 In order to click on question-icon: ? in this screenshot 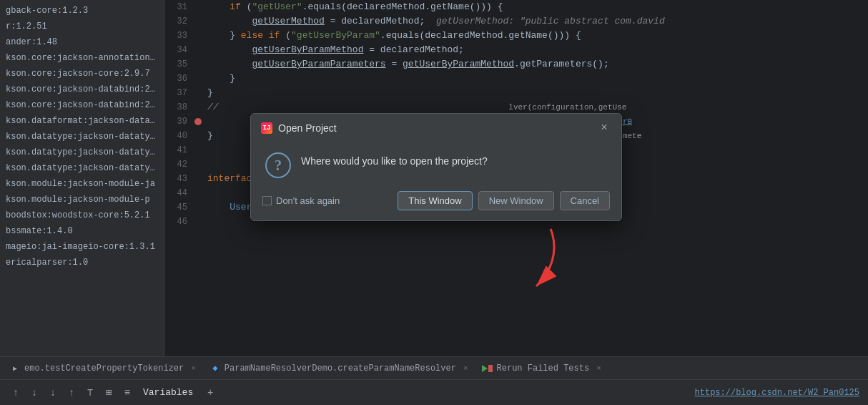, I will do `click(278, 165)`.